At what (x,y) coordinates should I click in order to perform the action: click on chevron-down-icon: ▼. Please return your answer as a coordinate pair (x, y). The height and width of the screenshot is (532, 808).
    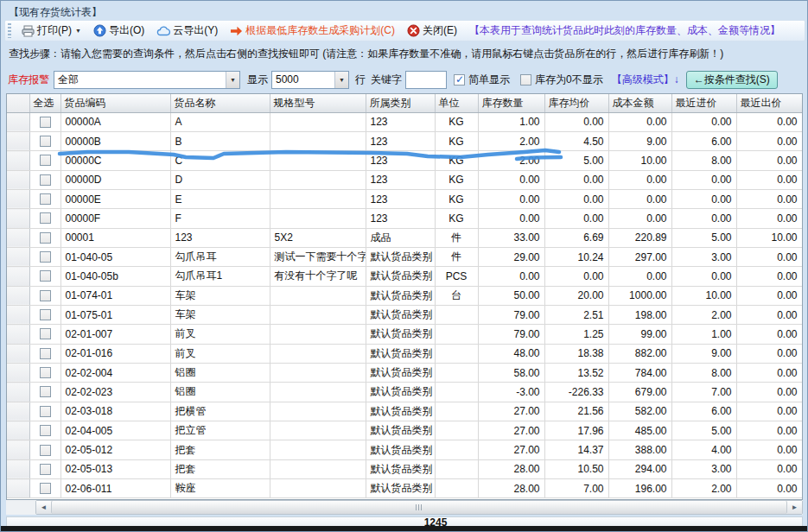
    Looking at the image, I should click on (232, 79).